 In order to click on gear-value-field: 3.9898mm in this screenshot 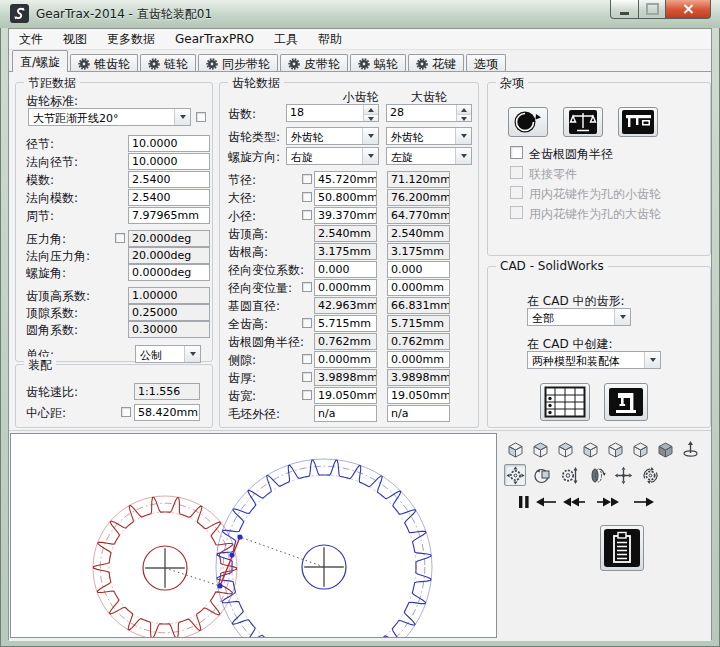, I will do `click(418, 378)`.